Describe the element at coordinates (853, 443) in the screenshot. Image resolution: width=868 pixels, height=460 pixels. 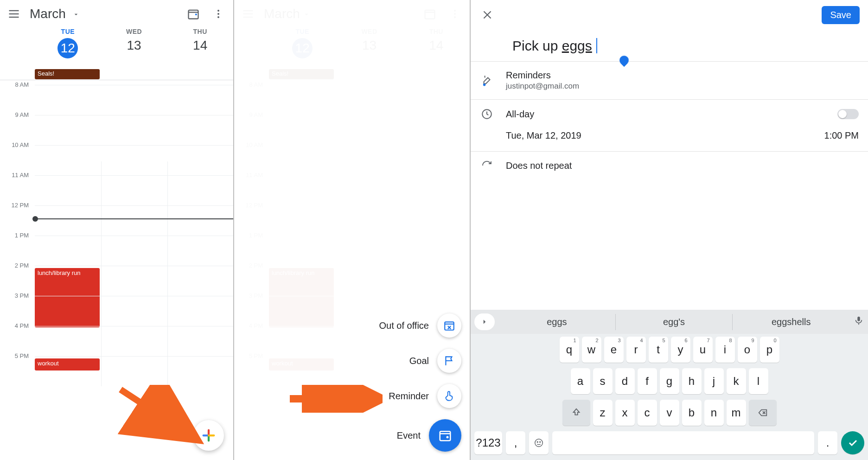
I see `key-done` at that location.